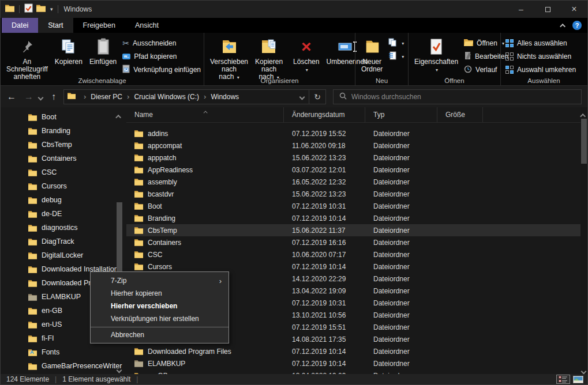 The image size is (588, 385). What do you see at coordinates (225, 97) in the screenshot?
I see `breadcrumb-current-folder: Windows` at bounding box center [225, 97].